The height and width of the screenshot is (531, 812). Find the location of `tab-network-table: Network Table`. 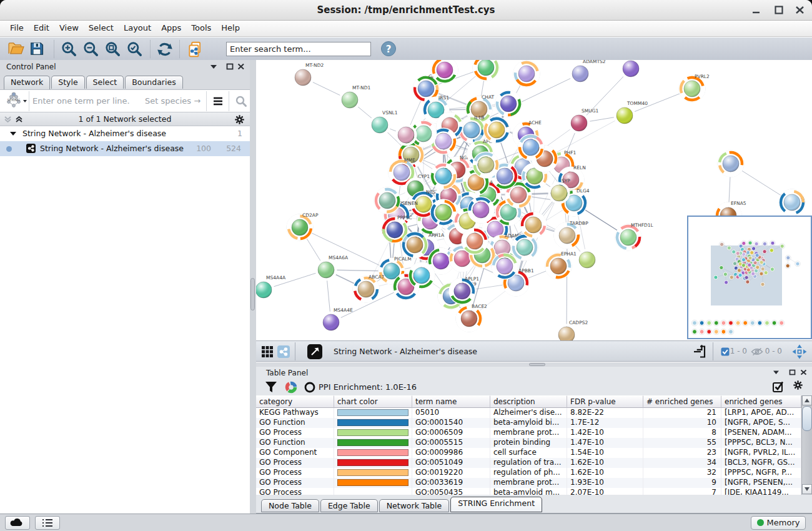

tab-network-table: Network Table is located at coordinates (415, 506).